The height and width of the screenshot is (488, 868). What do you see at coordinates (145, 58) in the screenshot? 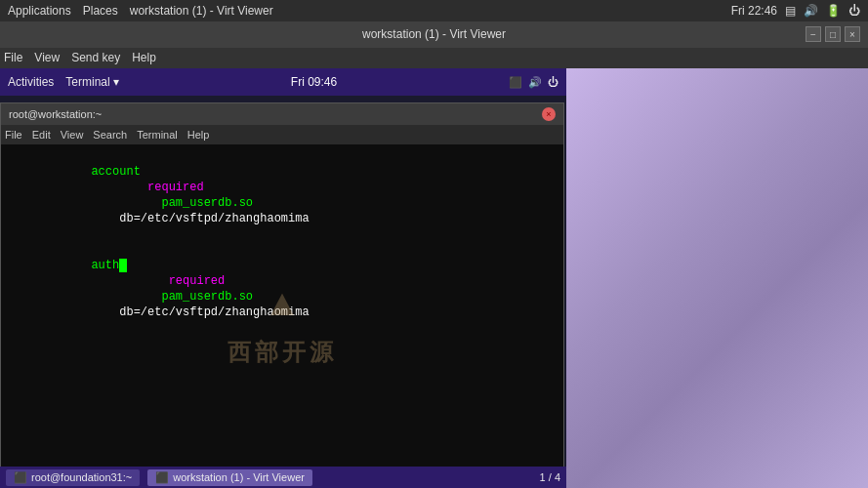
I see `virt-menu-help: Help` at bounding box center [145, 58].